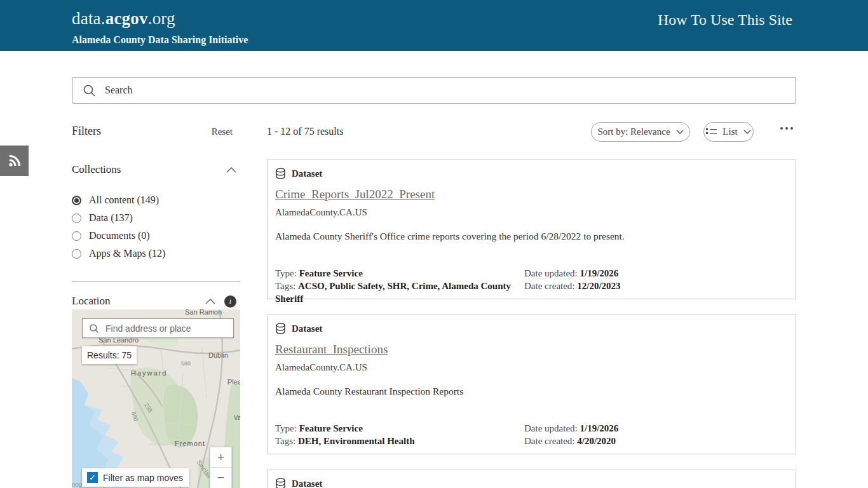  Describe the element at coordinates (221, 468) in the screenshot. I see `map-zoom-controls: + −` at that location.